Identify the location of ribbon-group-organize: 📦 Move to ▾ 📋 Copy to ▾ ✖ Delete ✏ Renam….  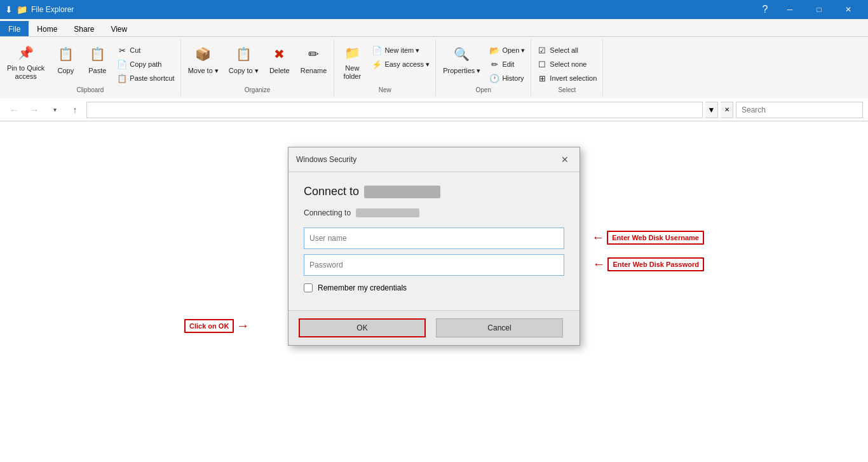
(258, 67).